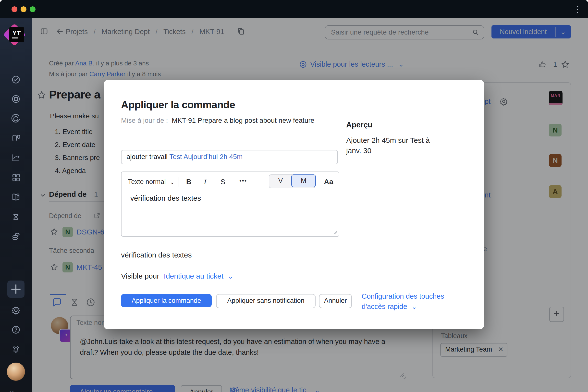 The height and width of the screenshot is (392, 588). What do you see at coordinates (166, 300) in the screenshot?
I see `apply-command-button: Appliquer la commande` at bounding box center [166, 300].